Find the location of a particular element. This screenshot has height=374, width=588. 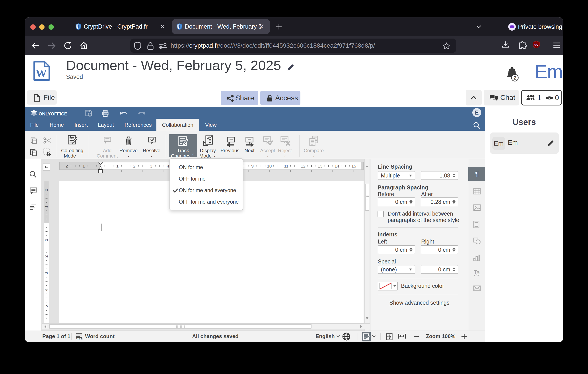

svg-text: 14 is located at coordinates (337, 166).